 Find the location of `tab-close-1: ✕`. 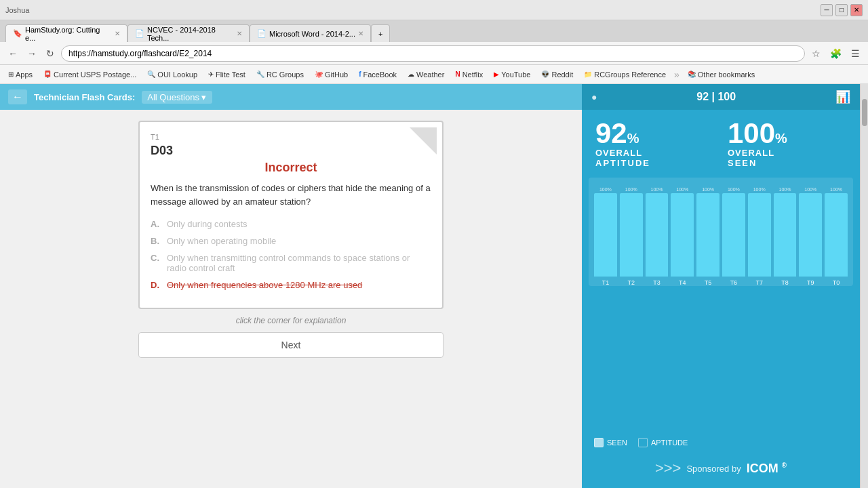

tab-close-1: ✕ is located at coordinates (117, 34).